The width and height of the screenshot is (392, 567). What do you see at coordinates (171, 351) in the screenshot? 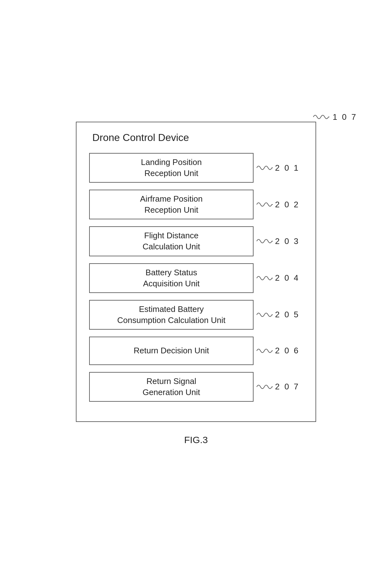
I see `unit-label-206: Return Decision Unit` at bounding box center [171, 351].